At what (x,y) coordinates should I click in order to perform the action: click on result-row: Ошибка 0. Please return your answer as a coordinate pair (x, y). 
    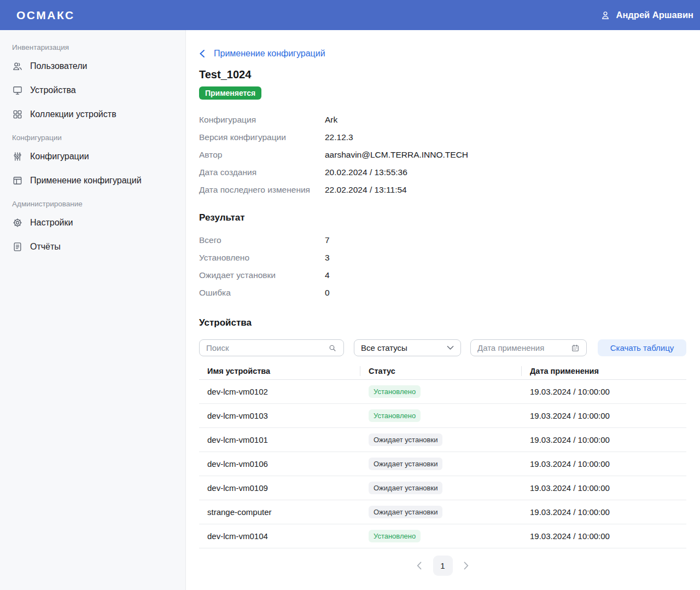
    Looking at the image, I should click on (443, 293).